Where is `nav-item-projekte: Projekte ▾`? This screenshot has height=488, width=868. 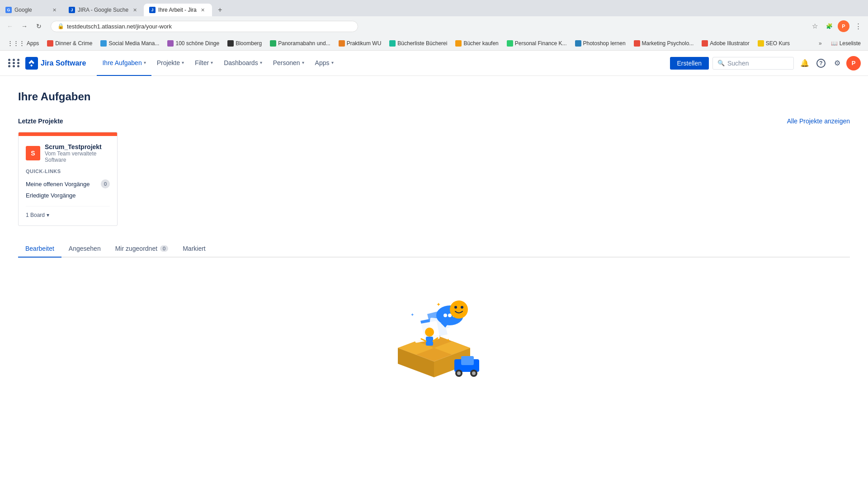
nav-item-projekte: Projekte ▾ is located at coordinates (170, 63).